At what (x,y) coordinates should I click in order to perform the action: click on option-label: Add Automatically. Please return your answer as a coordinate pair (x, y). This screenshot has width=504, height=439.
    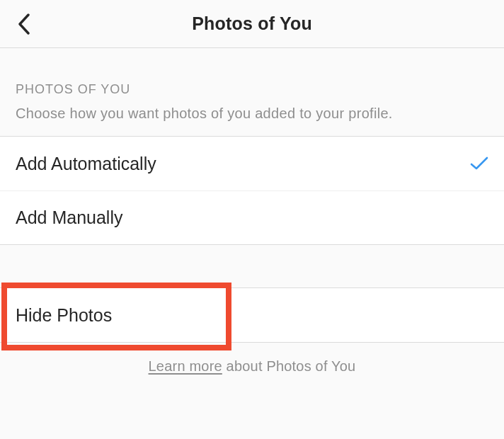
    Looking at the image, I should click on (86, 164).